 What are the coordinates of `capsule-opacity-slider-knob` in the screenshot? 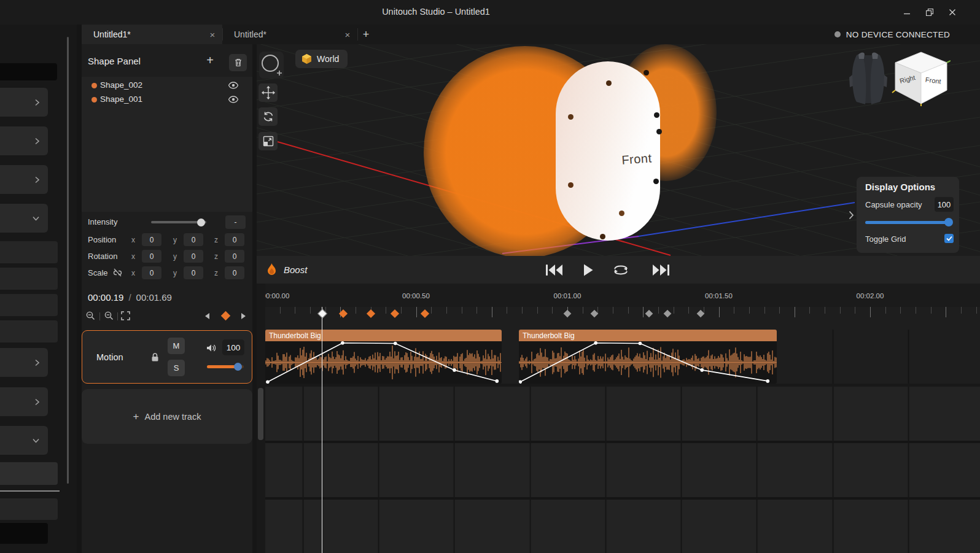 It's located at (949, 222).